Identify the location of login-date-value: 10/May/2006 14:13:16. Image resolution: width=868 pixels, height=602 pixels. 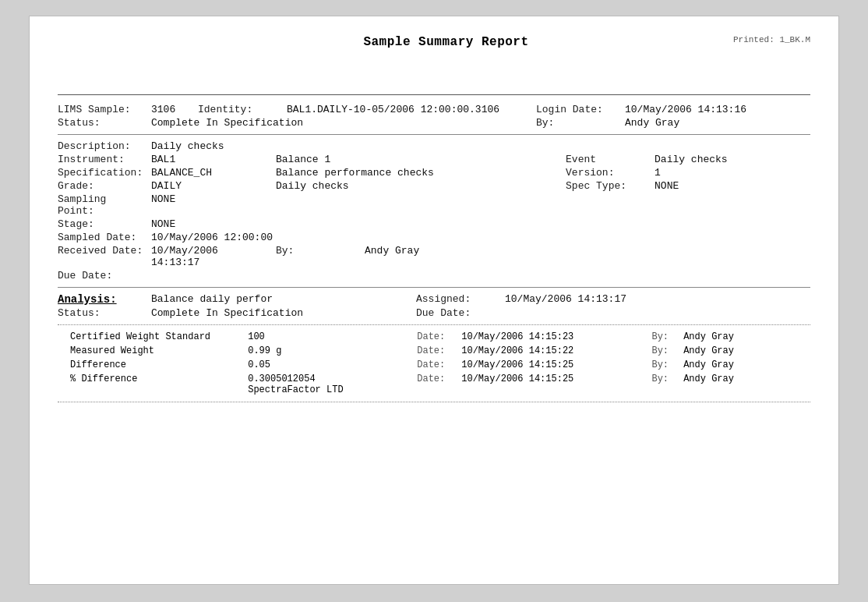
(686, 109).